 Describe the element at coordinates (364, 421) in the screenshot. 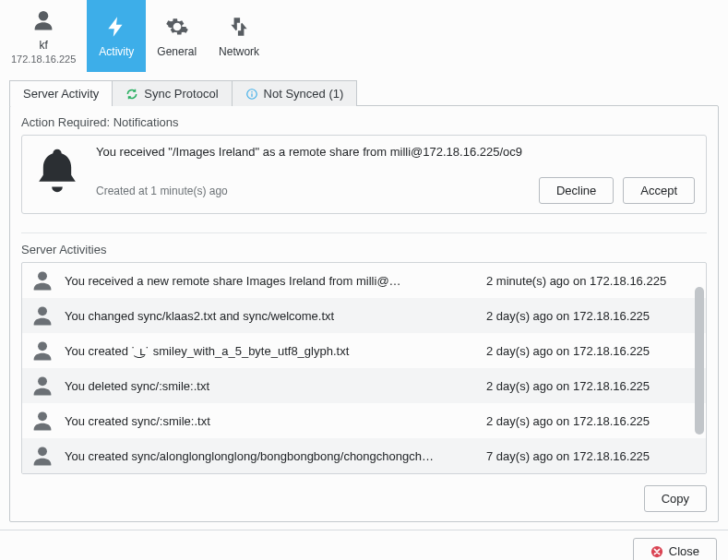

I see `activity-row: You created sync/:smile:.txt2 day(s) ago…` at that location.